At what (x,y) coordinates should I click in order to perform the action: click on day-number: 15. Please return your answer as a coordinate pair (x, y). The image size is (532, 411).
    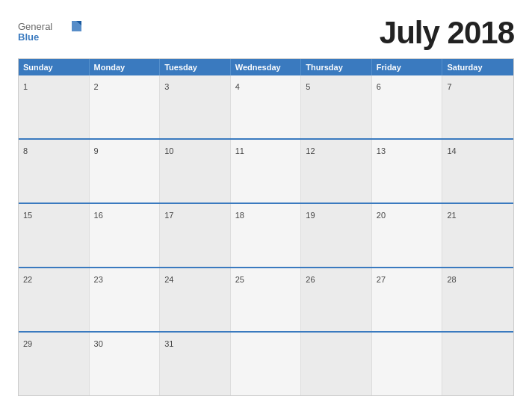
    Looking at the image, I should click on (28, 215).